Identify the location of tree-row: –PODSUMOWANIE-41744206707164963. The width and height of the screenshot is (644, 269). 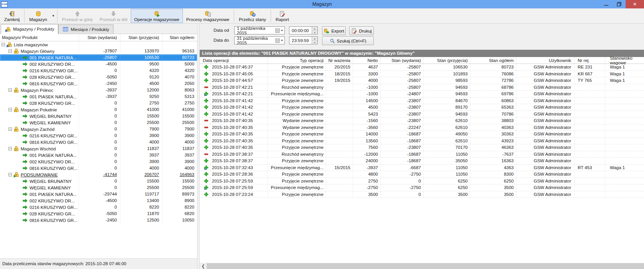
(99, 174).